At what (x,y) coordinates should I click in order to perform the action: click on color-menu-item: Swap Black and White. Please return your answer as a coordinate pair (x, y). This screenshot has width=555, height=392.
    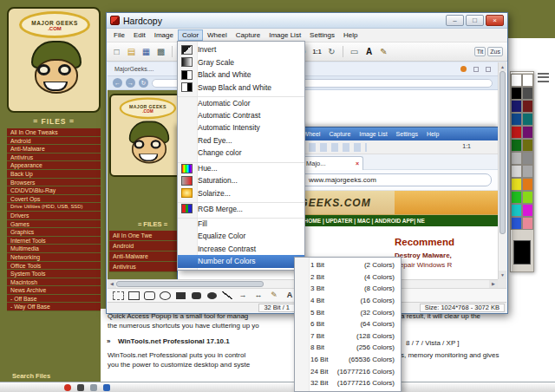
    Looking at the image, I should click on (241, 88).